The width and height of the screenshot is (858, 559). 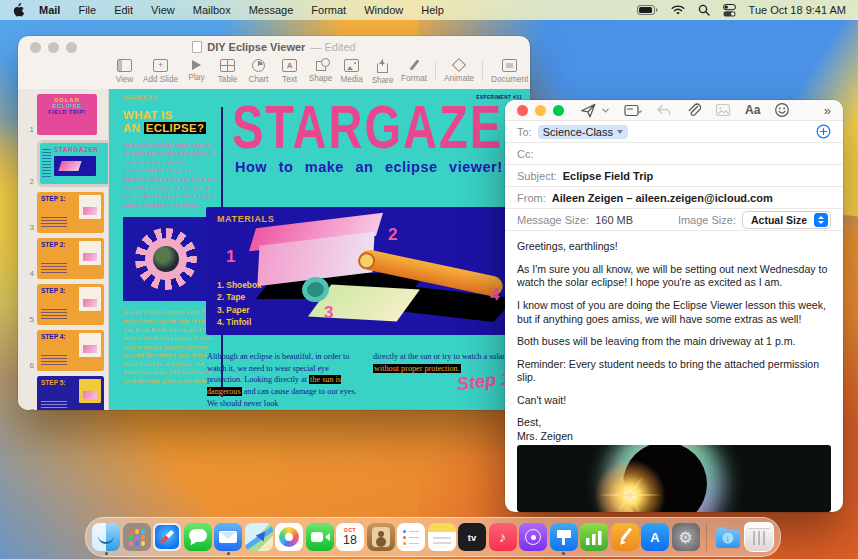 What do you see at coordinates (411, 537) in the screenshot?
I see `dock-reminders` at bounding box center [411, 537].